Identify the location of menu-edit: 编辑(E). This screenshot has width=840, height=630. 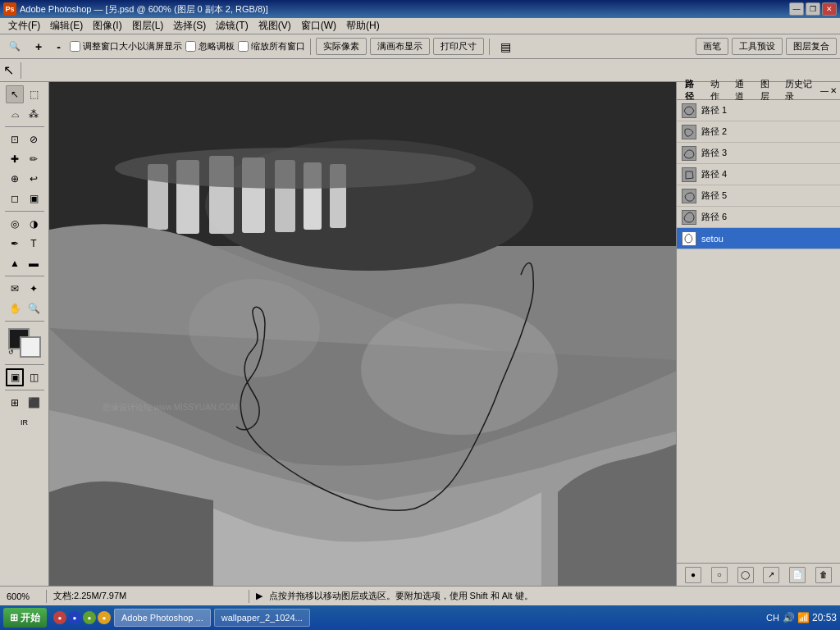
(66, 26).